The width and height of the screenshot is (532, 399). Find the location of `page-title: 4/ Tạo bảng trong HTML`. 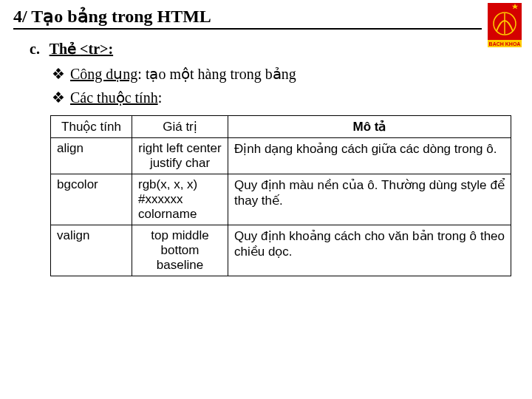

page-title: 4/ Tạo bảng trong HTML is located at coordinates (248, 18).